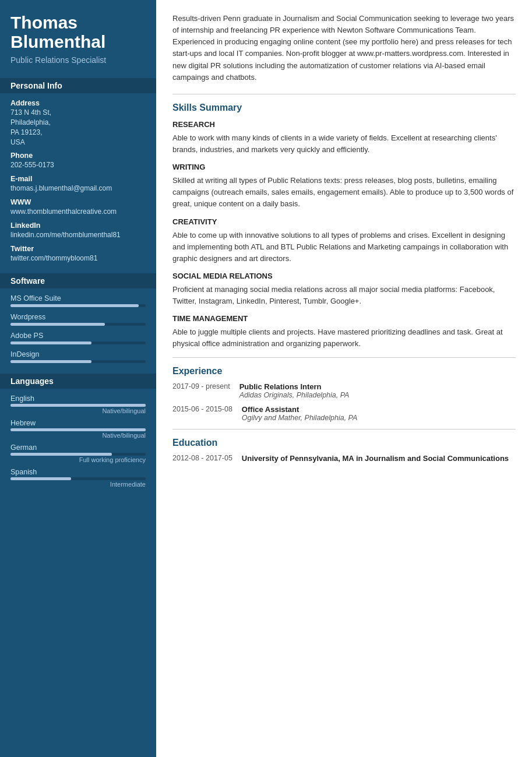  What do you see at coordinates (344, 247) in the screenshot?
I see `skill-desc: Able to come up with innovative solution…` at bounding box center [344, 247].